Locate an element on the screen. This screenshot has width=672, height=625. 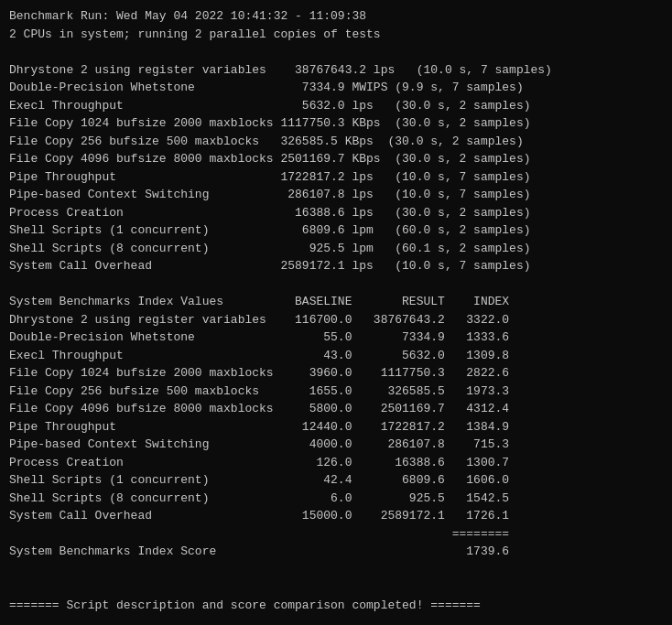
table-row-1: Double-Precision Whetstone 55.0 7334.9 1… is located at coordinates (259, 337).